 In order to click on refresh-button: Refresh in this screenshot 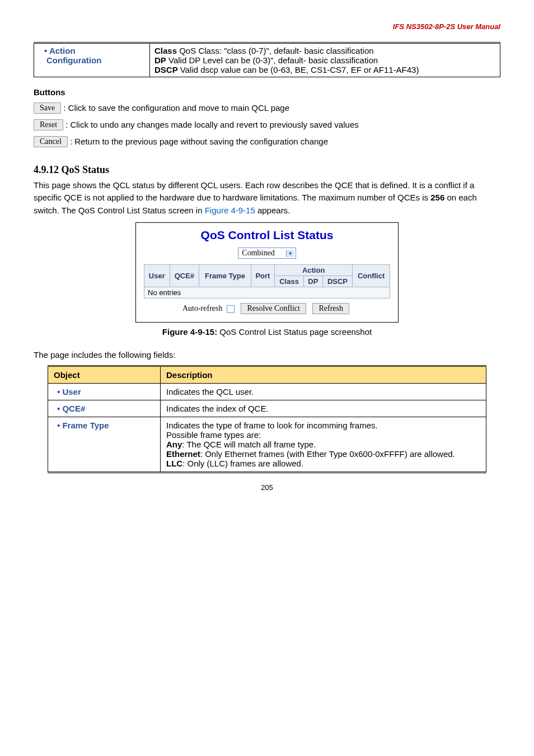, I will do `click(331, 309)`.